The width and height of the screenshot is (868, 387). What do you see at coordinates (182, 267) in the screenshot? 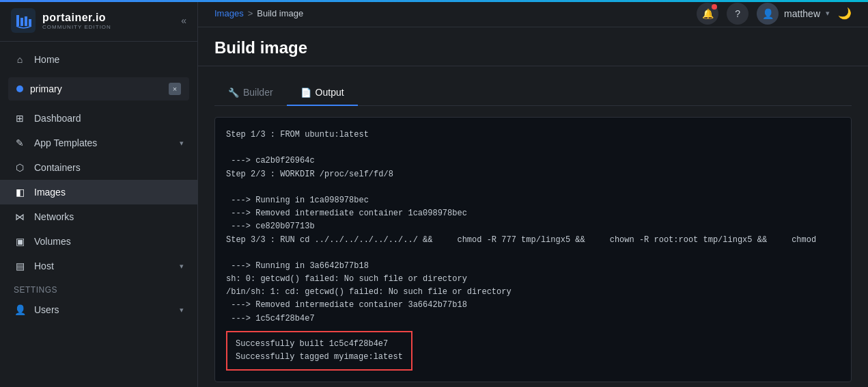
I see `host-chevron-icon: ▾` at bounding box center [182, 267].